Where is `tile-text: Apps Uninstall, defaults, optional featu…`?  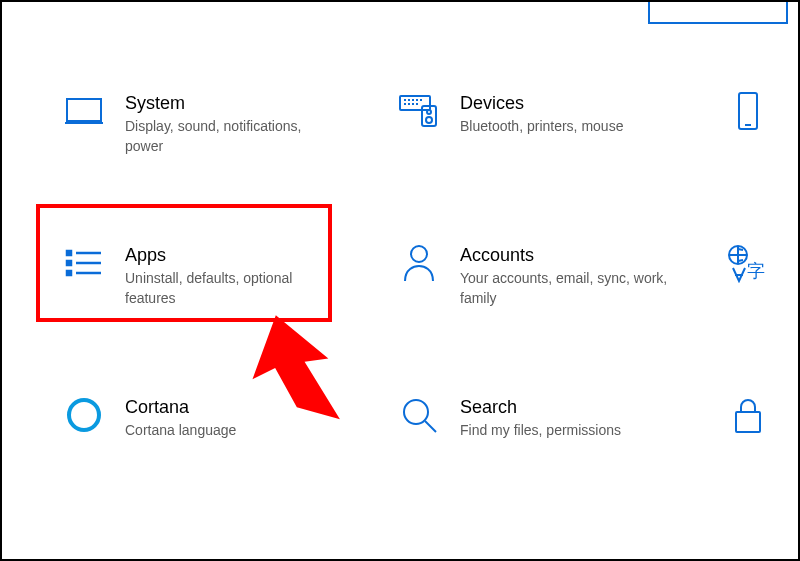 tile-text: Apps Uninstall, defaults, optional featu… is located at coordinates (230, 275).